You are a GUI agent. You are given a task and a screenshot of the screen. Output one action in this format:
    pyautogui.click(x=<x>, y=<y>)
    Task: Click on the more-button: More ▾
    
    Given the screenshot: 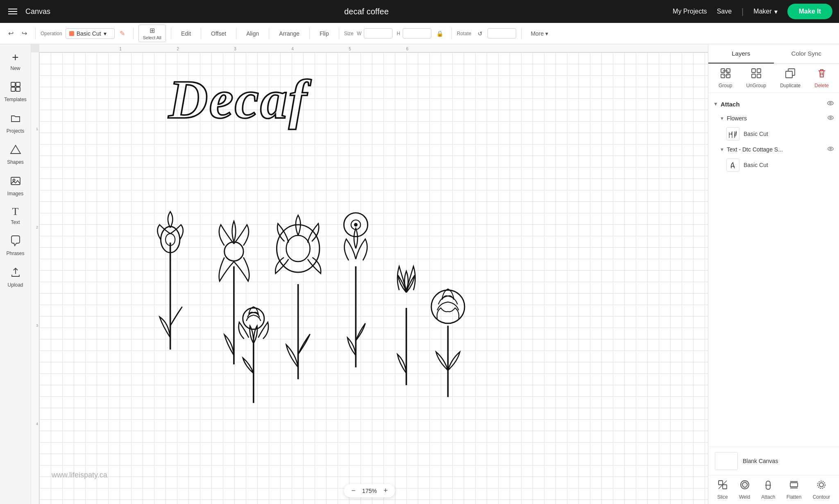 What is the action you would take?
    pyautogui.click(x=539, y=34)
    